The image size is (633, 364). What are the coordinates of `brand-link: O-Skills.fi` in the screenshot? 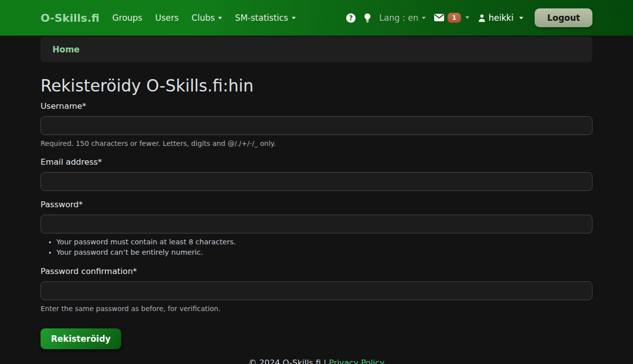 It's located at (70, 18).